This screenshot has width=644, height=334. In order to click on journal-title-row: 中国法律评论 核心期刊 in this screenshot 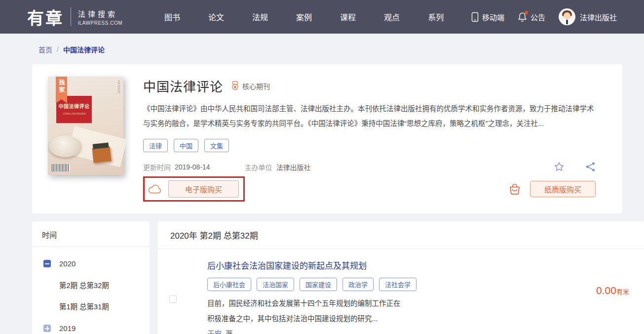, I will do `click(375, 86)`.